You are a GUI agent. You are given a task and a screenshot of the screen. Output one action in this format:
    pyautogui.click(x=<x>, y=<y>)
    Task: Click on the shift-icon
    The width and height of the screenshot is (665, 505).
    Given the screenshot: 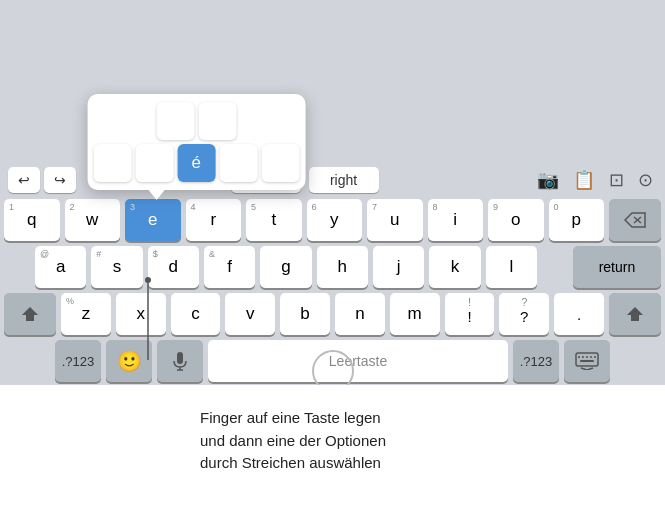 What is the action you would take?
    pyautogui.click(x=30, y=314)
    